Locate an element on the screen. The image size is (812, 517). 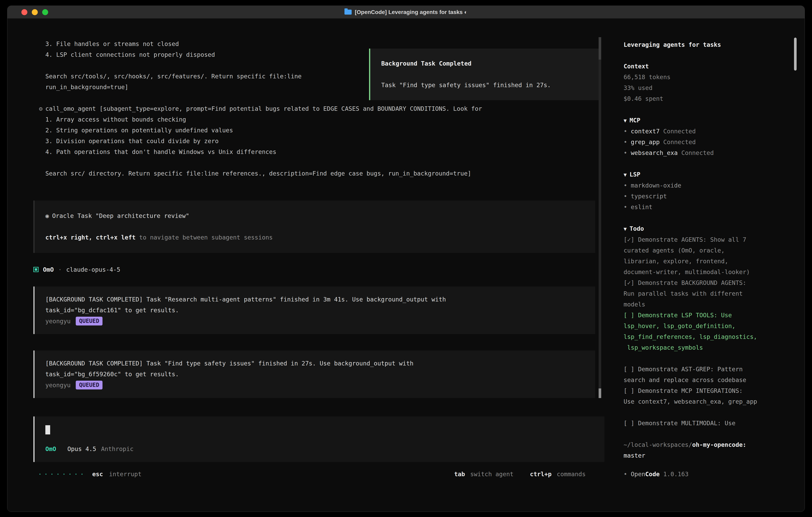
mcp-heading: MCP is located at coordinates (635, 120).